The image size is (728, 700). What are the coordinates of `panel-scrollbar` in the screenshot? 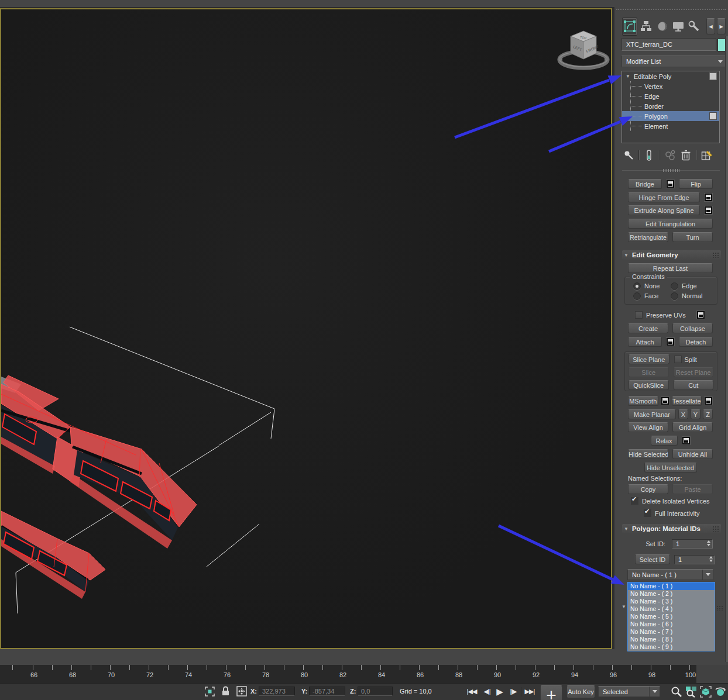 It's located at (727, 349).